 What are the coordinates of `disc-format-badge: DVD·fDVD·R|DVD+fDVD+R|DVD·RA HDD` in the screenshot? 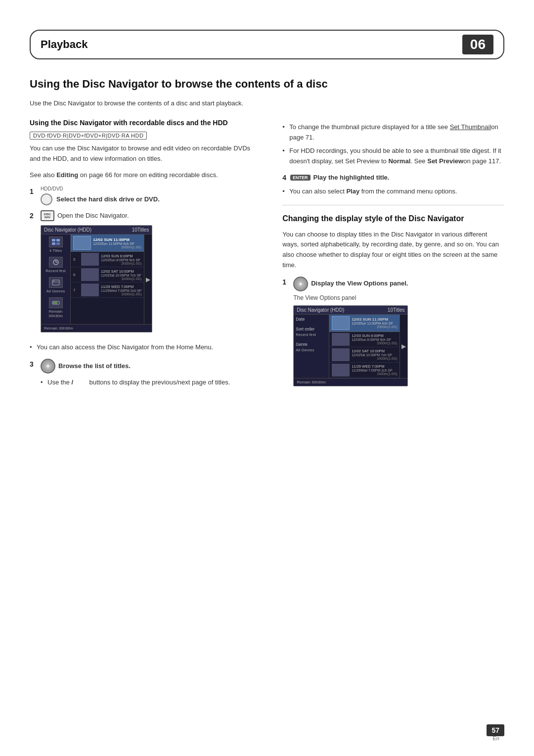 It's located at (88, 136).